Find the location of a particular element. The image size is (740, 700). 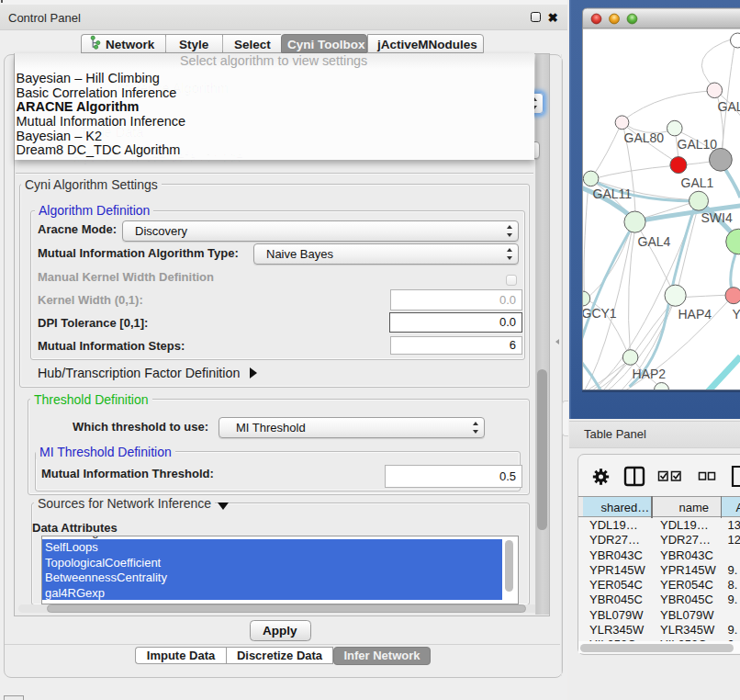

svg-text: HAP4 is located at coordinates (696, 314).